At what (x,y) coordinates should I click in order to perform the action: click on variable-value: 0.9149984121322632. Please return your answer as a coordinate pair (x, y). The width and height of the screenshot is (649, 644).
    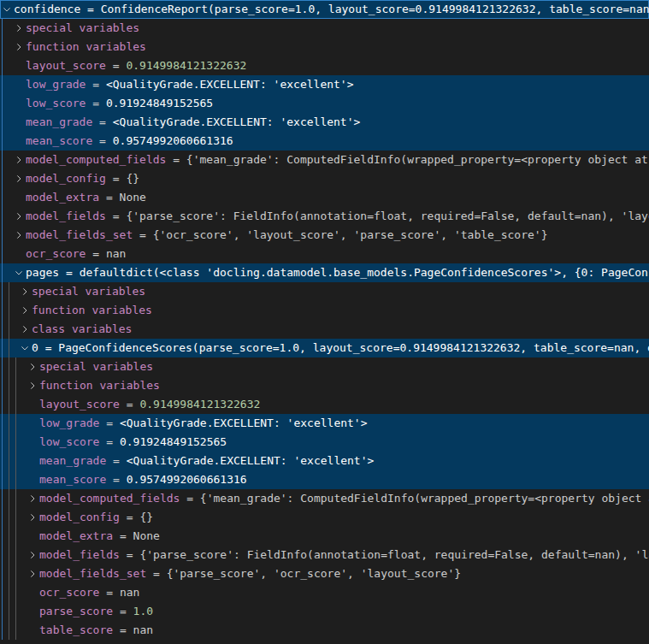
    Looking at the image, I should click on (186, 65).